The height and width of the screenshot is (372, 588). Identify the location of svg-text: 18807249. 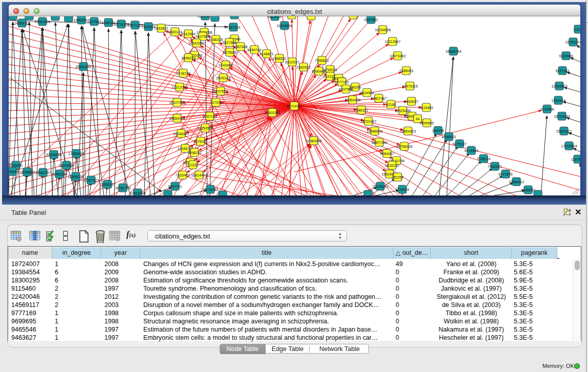
(379, 142).